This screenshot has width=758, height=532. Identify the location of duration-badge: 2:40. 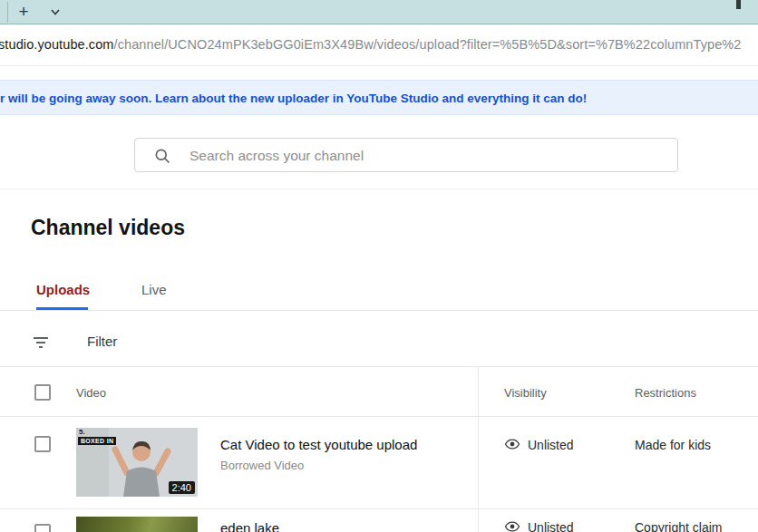
(181, 488).